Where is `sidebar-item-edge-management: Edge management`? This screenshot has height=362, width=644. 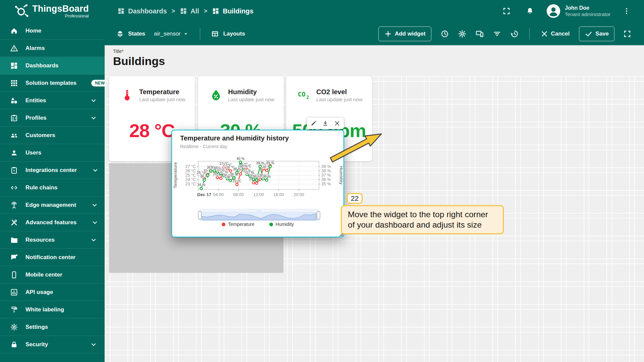
sidebar-item-edge-management: Edge management is located at coordinates (52, 205).